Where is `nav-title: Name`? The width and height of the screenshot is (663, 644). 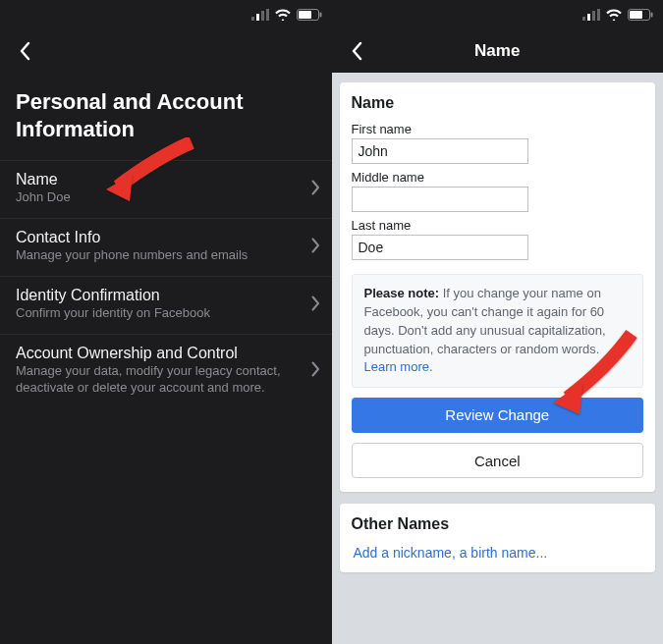
nav-title: Name is located at coordinates (498, 51).